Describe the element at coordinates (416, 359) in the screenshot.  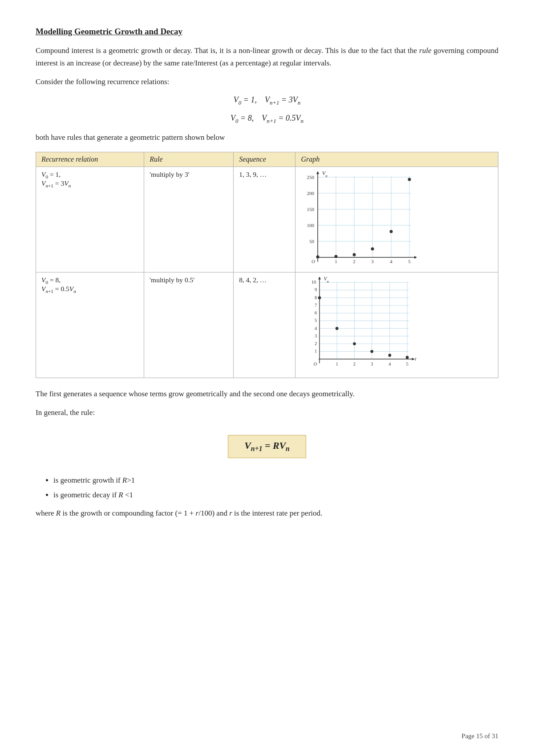
I see `svg-text: n` at that location.